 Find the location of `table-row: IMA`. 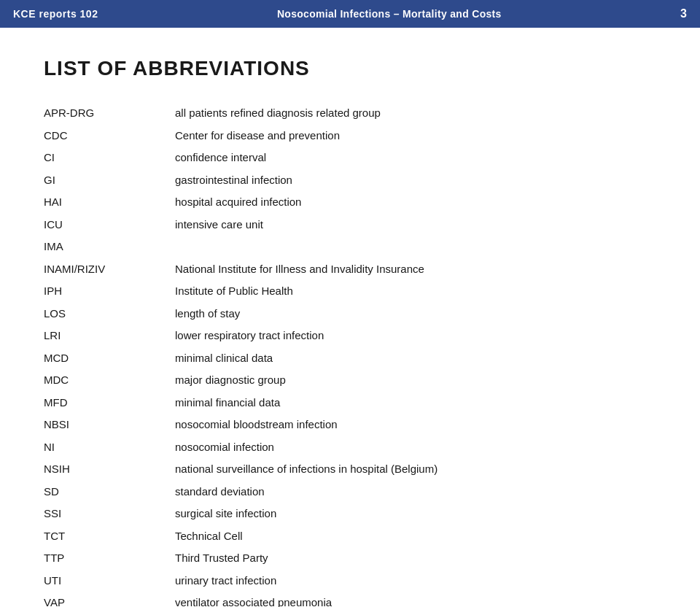

table-row: IMA is located at coordinates (350, 247).